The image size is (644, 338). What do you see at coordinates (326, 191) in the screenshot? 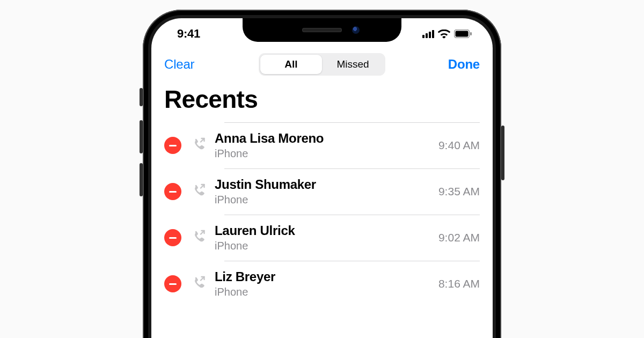
I see `call-info: Justin ShumakeriPhone` at bounding box center [326, 191].